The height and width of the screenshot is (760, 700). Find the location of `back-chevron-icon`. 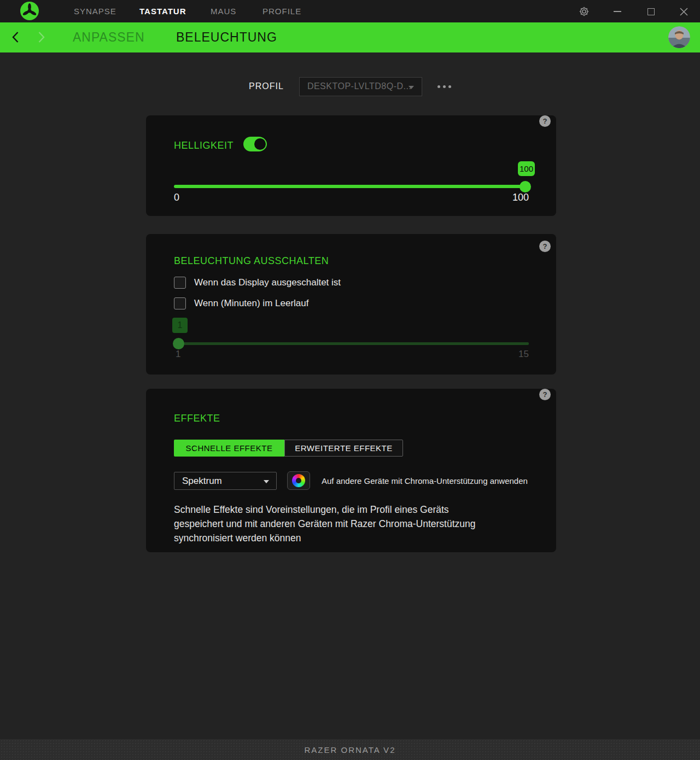

back-chevron-icon is located at coordinates (15, 37).